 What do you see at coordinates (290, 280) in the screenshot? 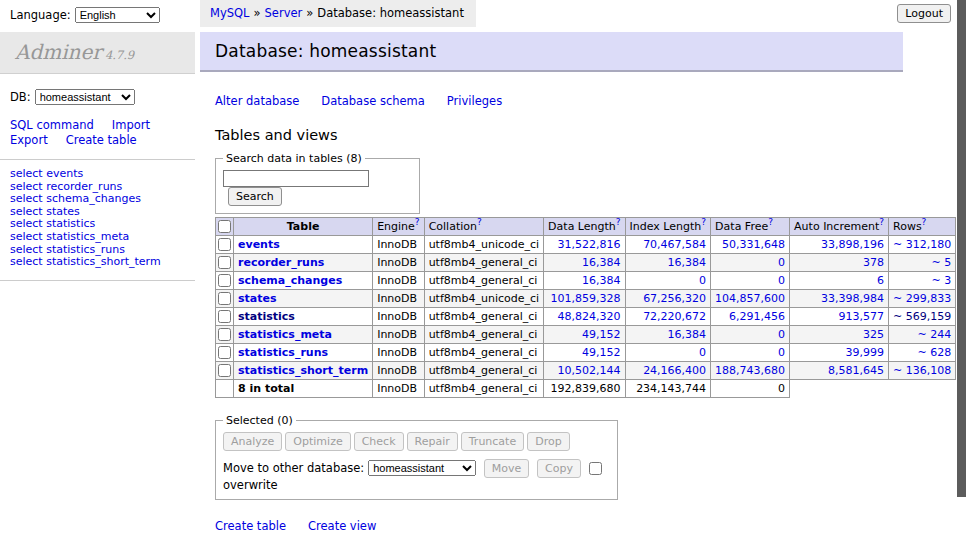
I see `table-name-link: schema_changes` at bounding box center [290, 280].